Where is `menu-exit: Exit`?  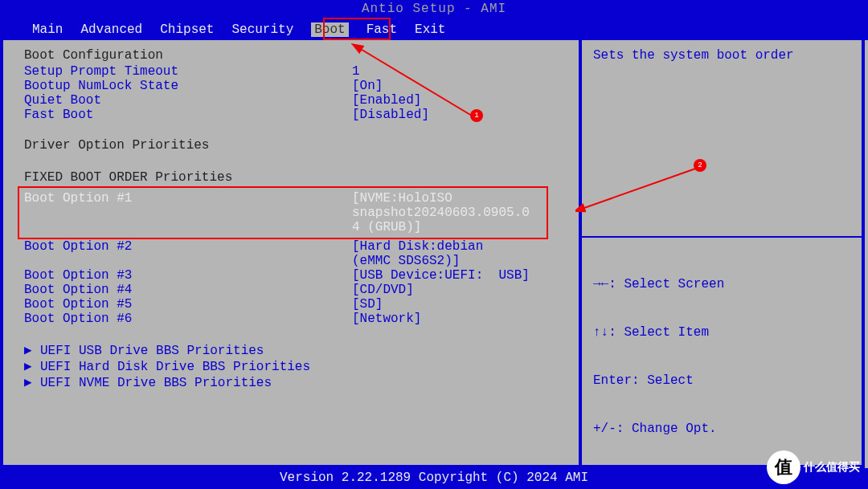 menu-exit: Exit is located at coordinates (430, 30).